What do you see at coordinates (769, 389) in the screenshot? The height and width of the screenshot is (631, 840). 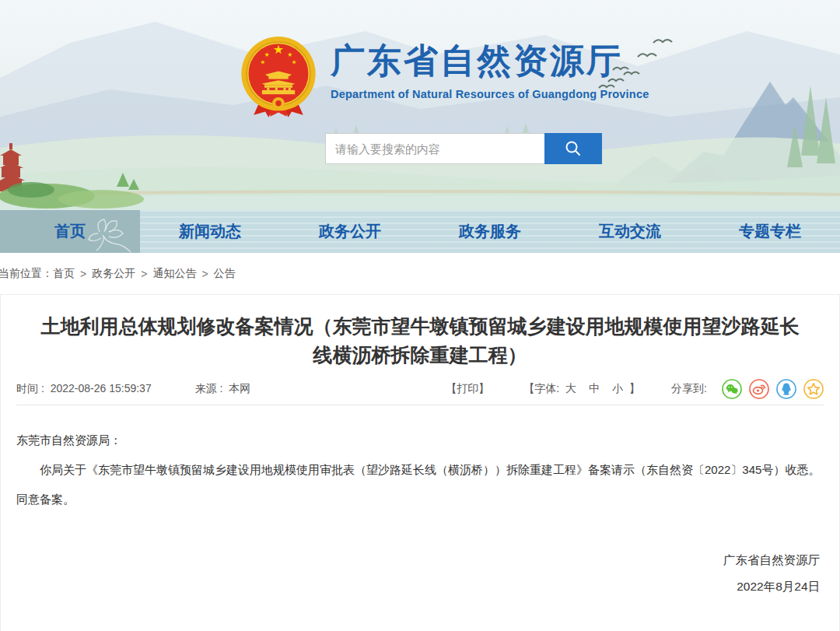 I see `share-icons` at bounding box center [769, 389].